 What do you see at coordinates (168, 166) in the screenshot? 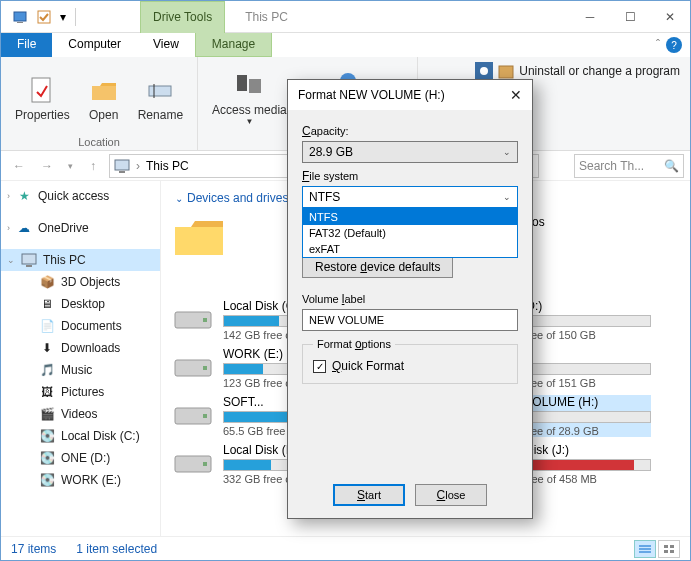
I see `address-path: This PC` at bounding box center [168, 166].